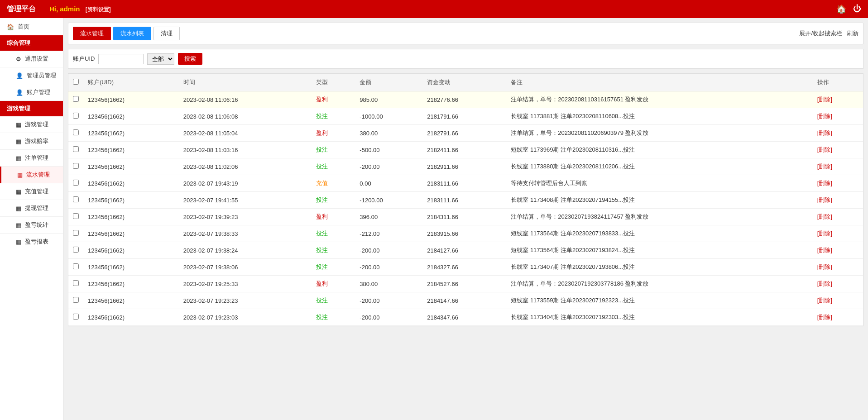  What do you see at coordinates (19, 125) in the screenshot?
I see `game-icon: ▦` at bounding box center [19, 125].